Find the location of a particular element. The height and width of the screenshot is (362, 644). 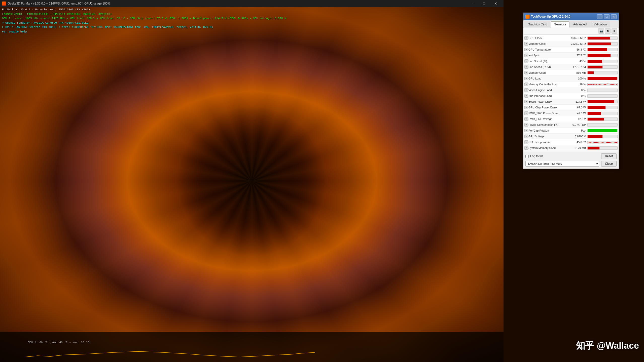

menu-icon: ≡ is located at coordinates (614, 31).